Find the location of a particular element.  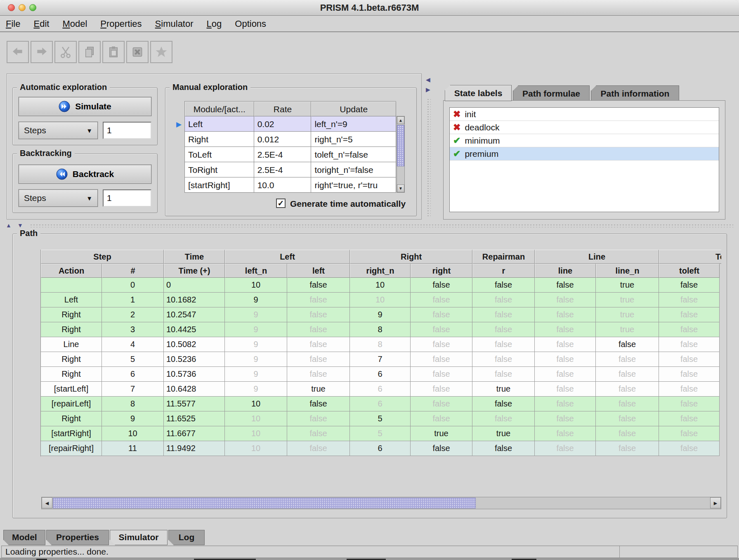

state-label-init: ✖init is located at coordinates (584, 114).